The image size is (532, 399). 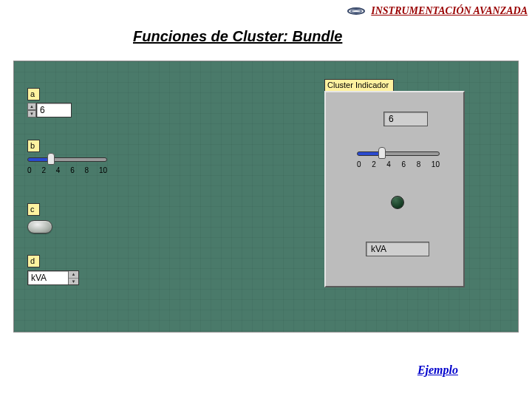 What do you see at coordinates (398, 158) in the screenshot?
I see `indicator-slider: 0 2 4 6 8 10` at bounding box center [398, 158].